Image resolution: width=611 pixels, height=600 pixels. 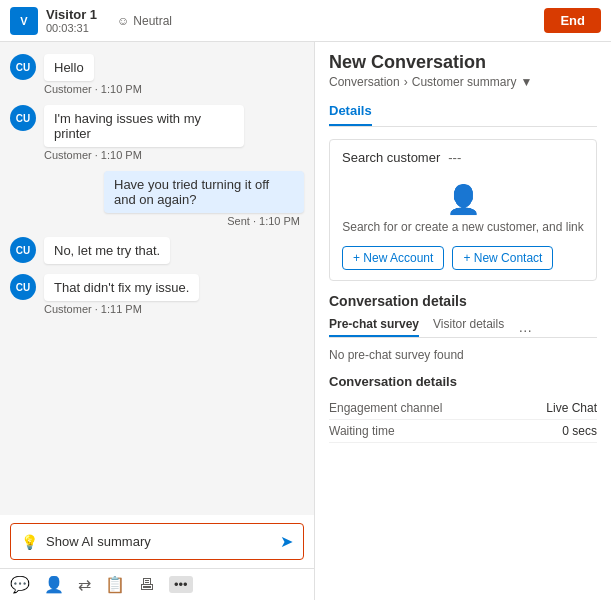 What do you see at coordinates (463, 112) in the screenshot?
I see `right-tabs: Details` at bounding box center [463, 112].